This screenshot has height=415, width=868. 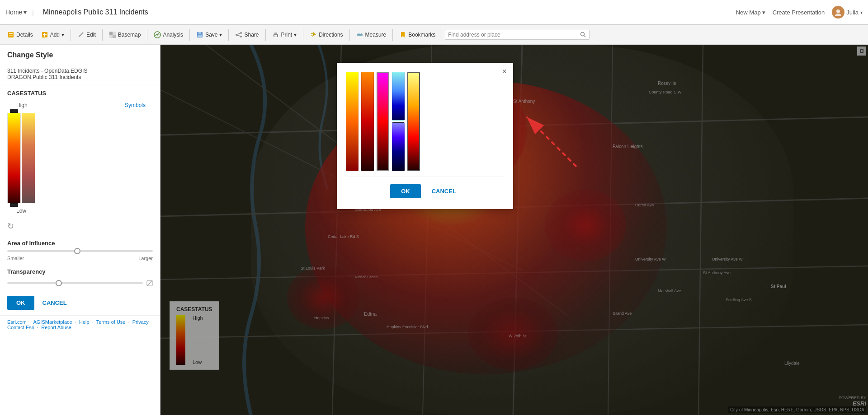 I want to click on user-arrow-icon: ▾, so click(x=862, y=13).